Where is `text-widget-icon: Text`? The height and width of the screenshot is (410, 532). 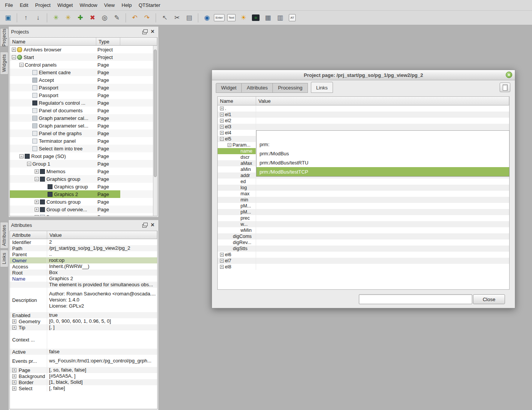
text-widget-icon: Text is located at coordinates (231, 18).